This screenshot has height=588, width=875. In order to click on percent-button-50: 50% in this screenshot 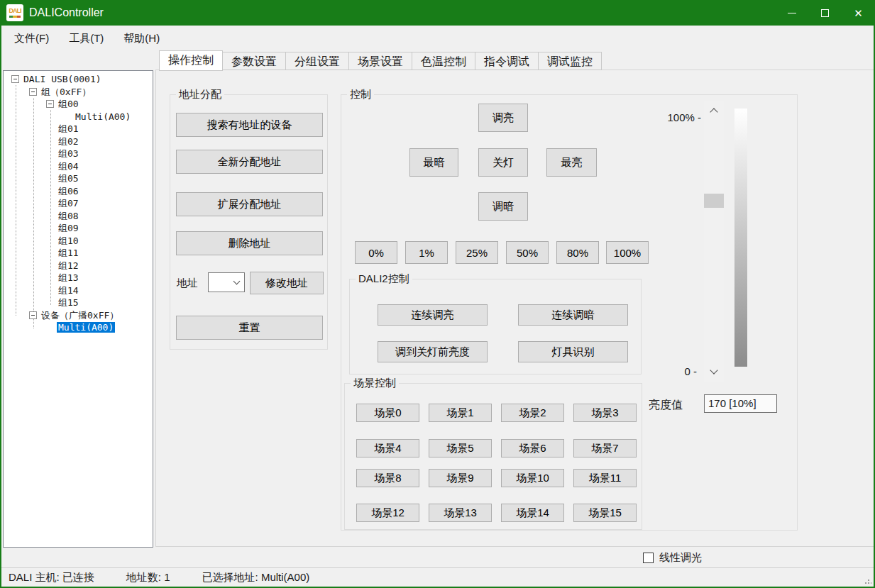, I will do `click(527, 253)`.